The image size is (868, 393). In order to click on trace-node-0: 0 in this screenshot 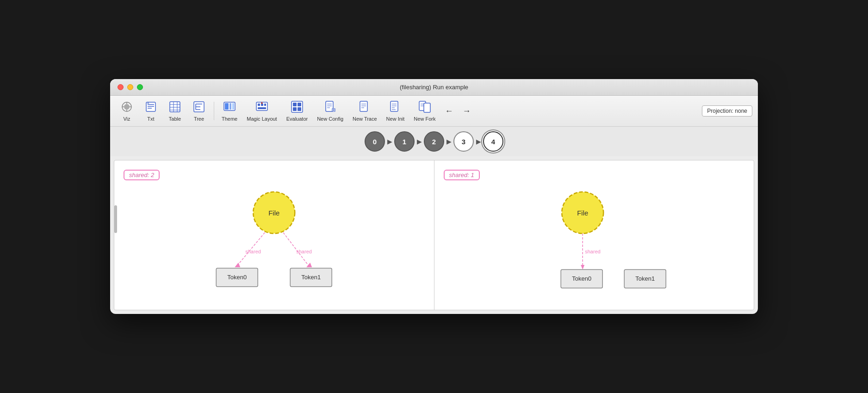, I will do `click(375, 141)`.